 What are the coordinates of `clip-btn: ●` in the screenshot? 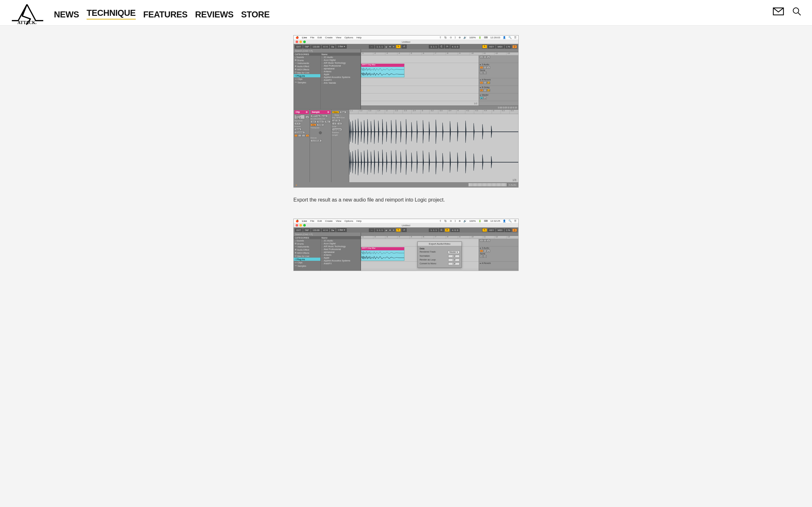 It's located at (296, 135).